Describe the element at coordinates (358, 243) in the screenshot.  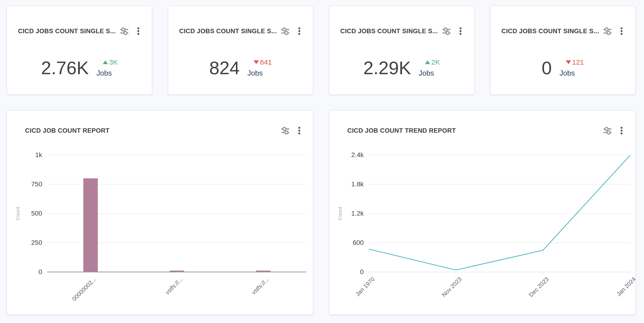
I see `y-tick-label: 600` at that location.